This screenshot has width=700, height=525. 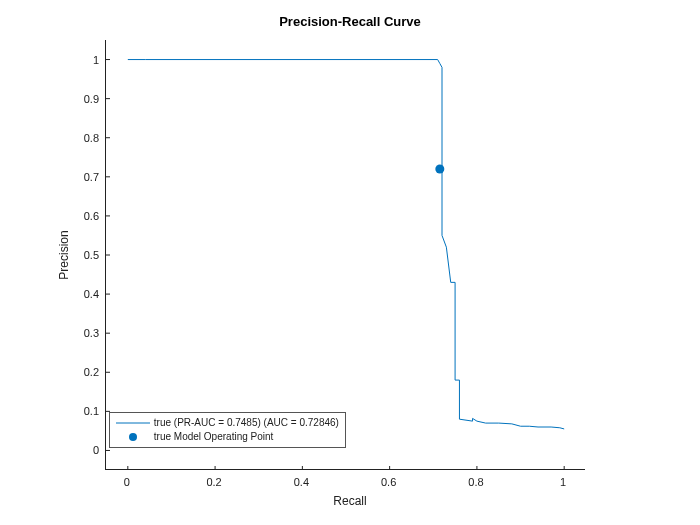 I want to click on y-tick-label: 0.1, so click(x=90, y=411).